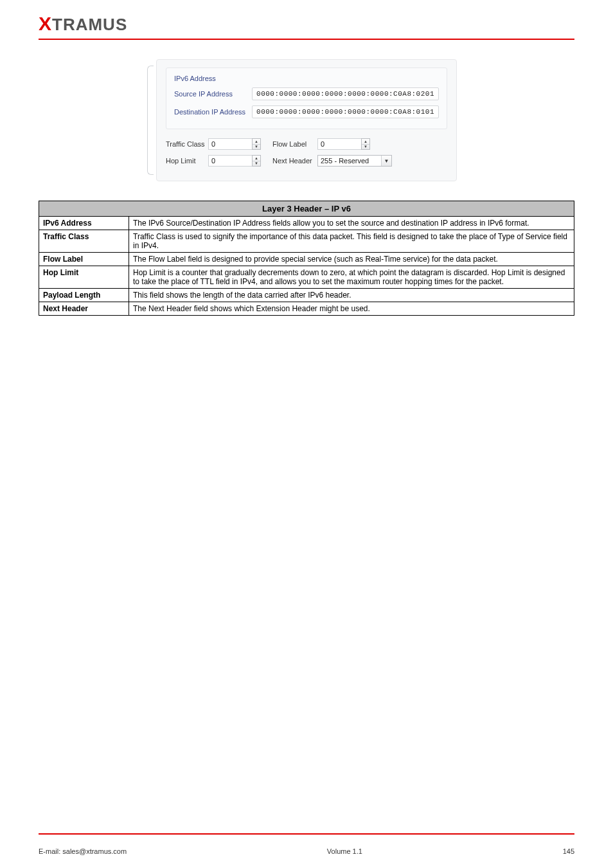 The image size is (613, 868). I want to click on ipv6-group-title: IPv6 Address, so click(306, 78).